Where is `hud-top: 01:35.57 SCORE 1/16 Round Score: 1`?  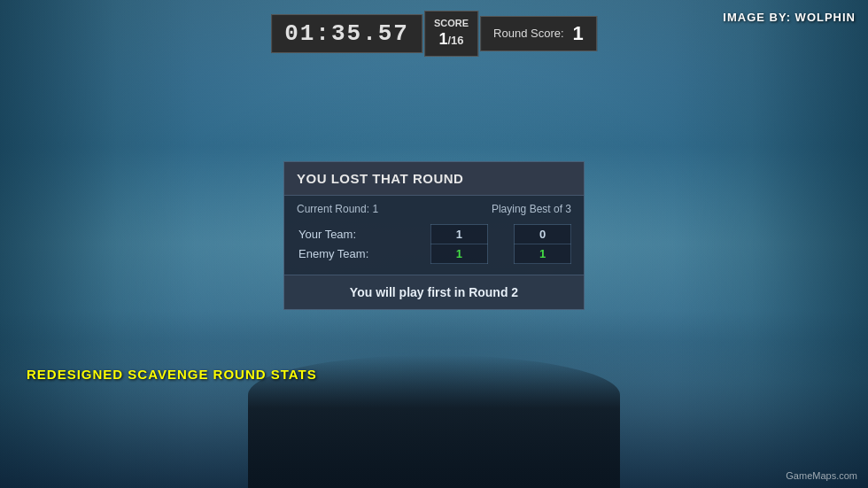
hud-top: 01:35.57 SCORE 1/16 Round Score: 1 is located at coordinates (434, 34).